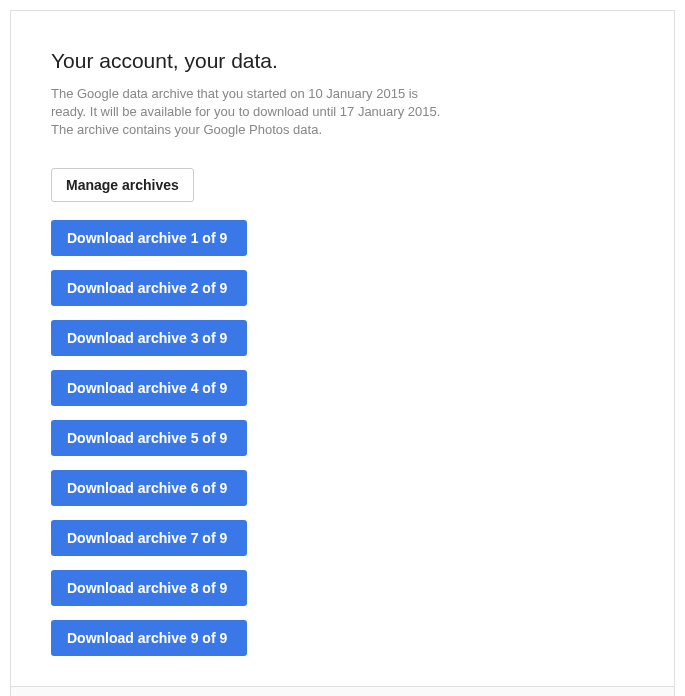  Describe the element at coordinates (149, 288) in the screenshot. I see `download-archive-button: Download archive 2 of 9` at that location.